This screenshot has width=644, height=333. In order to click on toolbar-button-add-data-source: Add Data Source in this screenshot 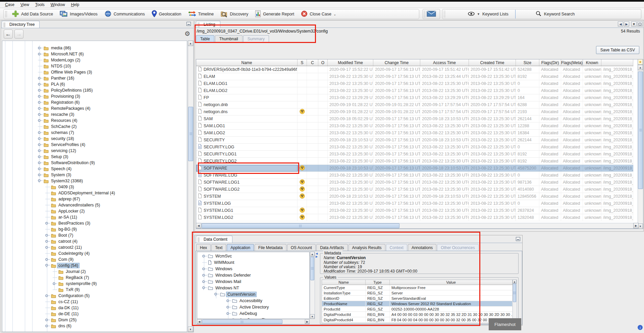, I will do `click(32, 14)`.